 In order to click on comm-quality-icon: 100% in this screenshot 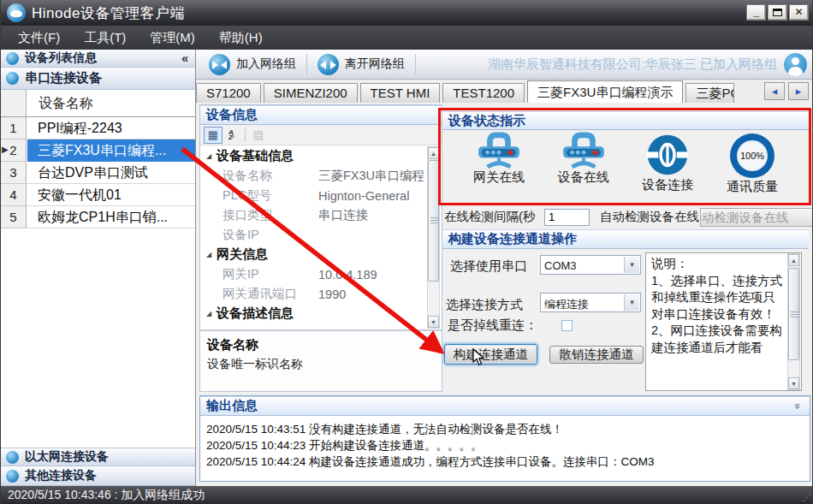, I will do `click(752, 156)`.